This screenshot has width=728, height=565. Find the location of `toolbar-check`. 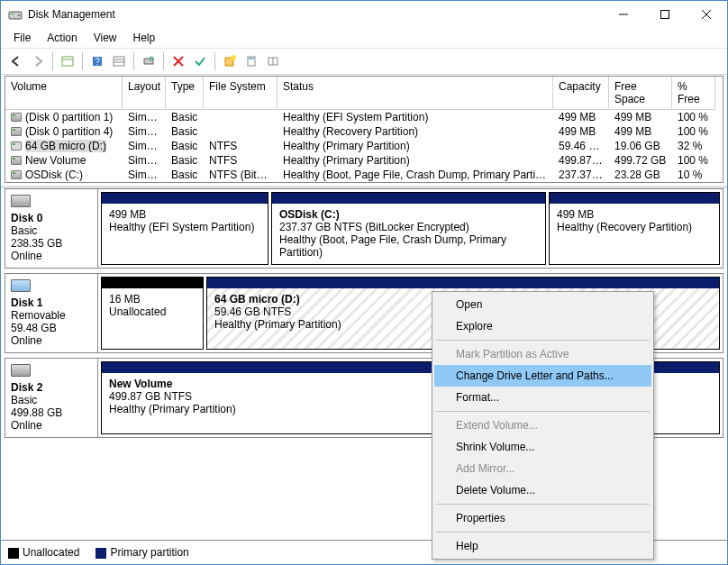

toolbar-check is located at coordinates (200, 61).